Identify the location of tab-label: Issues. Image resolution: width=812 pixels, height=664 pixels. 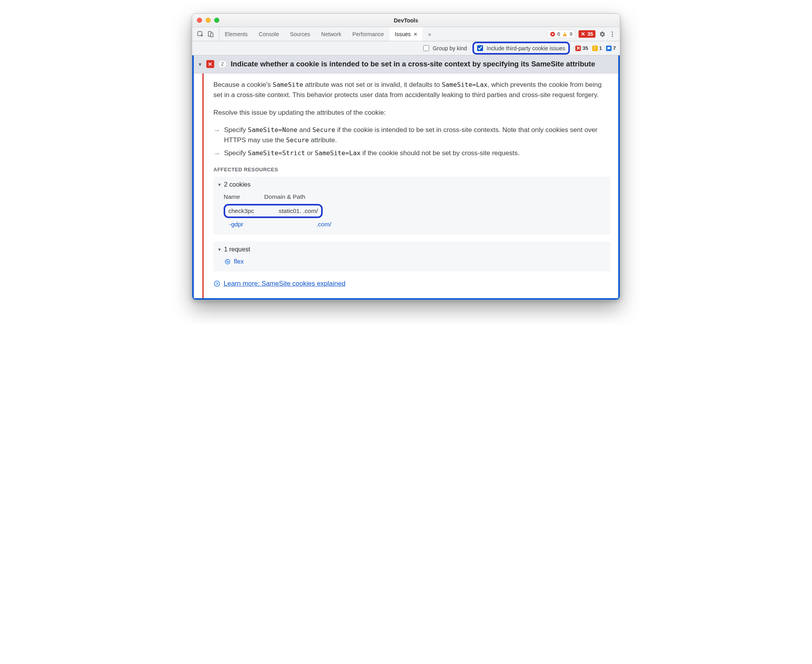
(403, 34).